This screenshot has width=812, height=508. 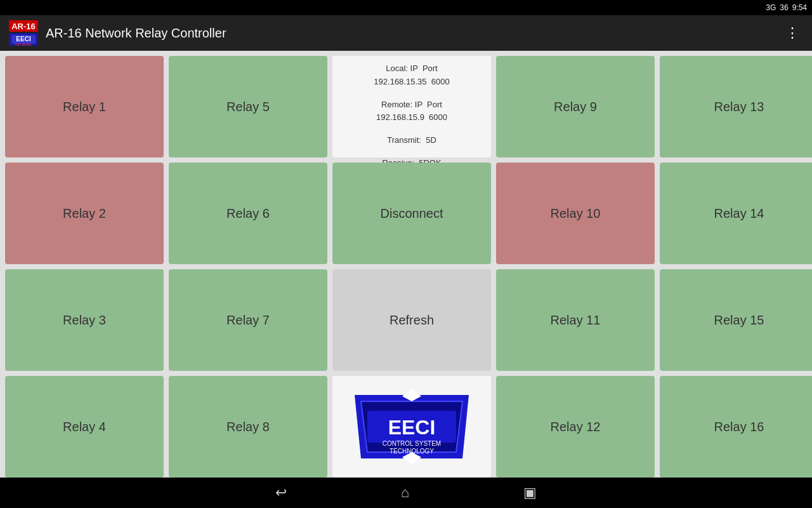 I want to click on relay-1-button: Relay 1, so click(x=84, y=107).